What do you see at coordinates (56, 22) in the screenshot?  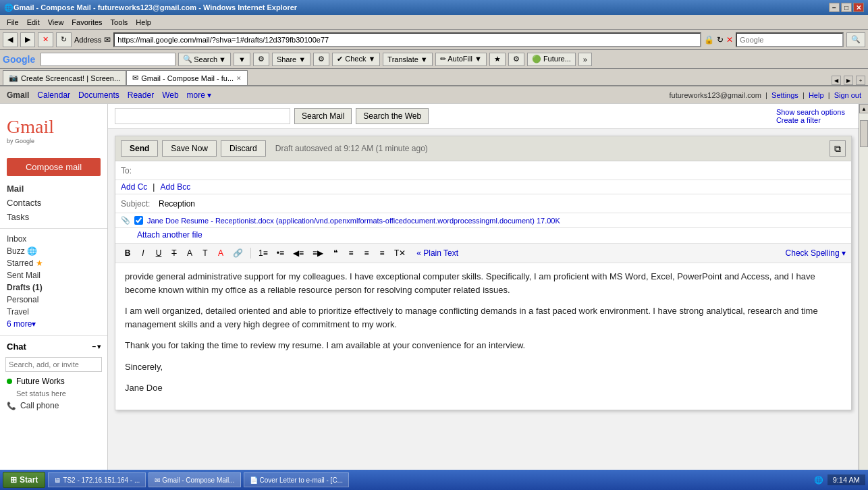 I see `menu-view: View` at bounding box center [56, 22].